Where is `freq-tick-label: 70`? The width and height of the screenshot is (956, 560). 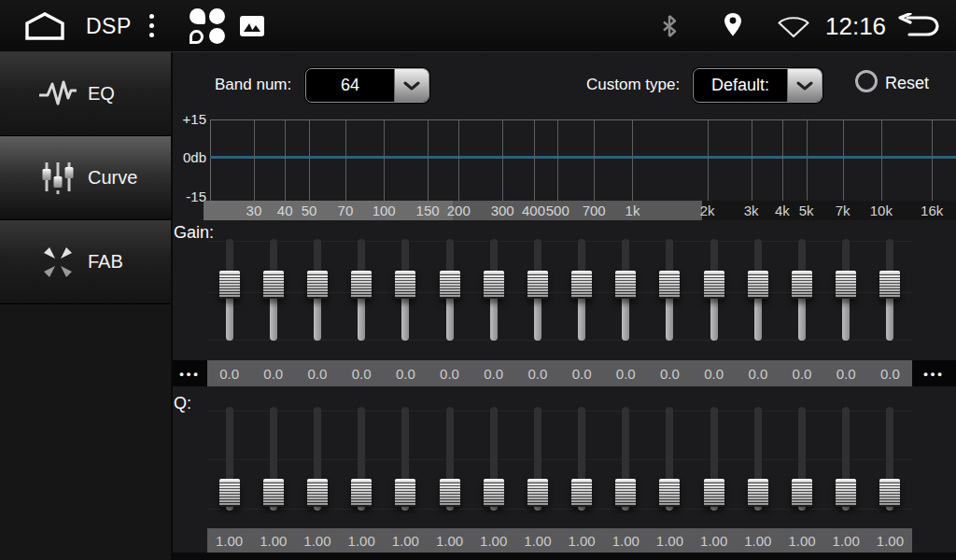 freq-tick-label: 70 is located at coordinates (345, 211).